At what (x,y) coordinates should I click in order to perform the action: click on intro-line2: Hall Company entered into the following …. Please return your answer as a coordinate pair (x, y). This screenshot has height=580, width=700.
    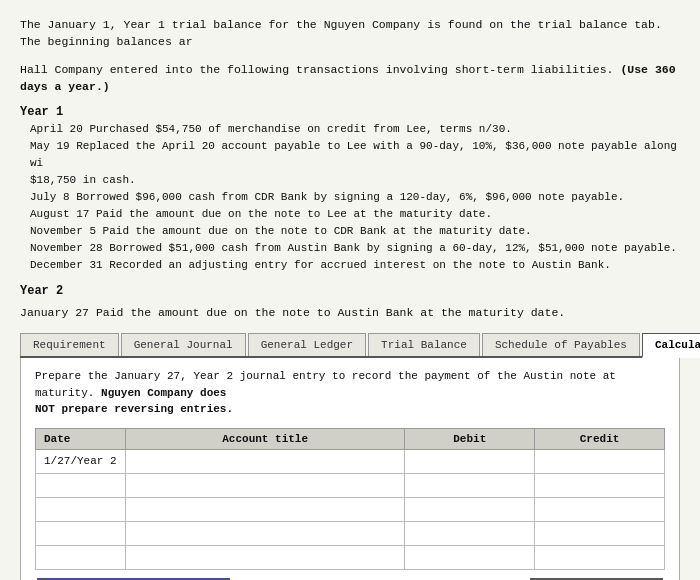
    Looking at the image, I should click on (317, 70).